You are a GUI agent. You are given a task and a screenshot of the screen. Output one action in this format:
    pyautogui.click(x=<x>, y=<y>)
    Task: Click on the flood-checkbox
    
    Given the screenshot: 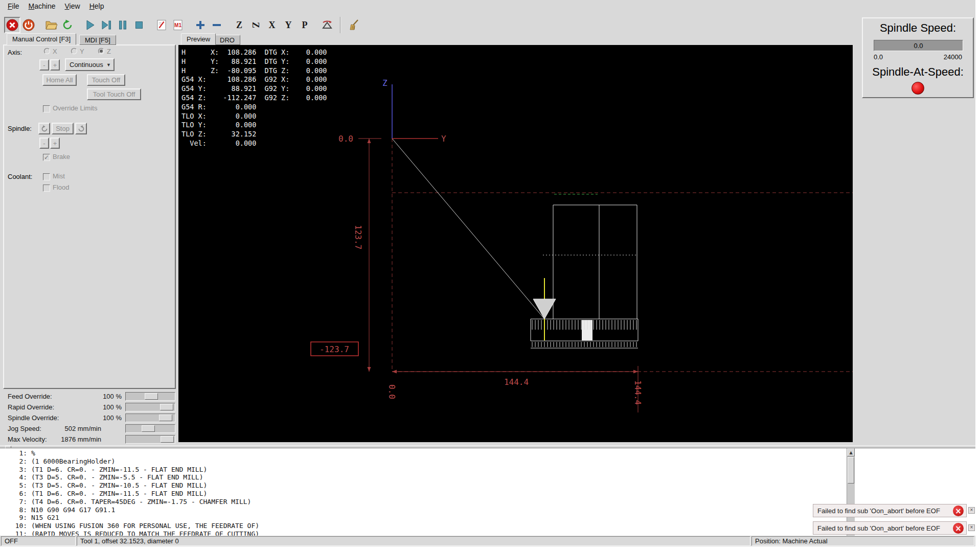 What is the action you would take?
    pyautogui.click(x=47, y=188)
    